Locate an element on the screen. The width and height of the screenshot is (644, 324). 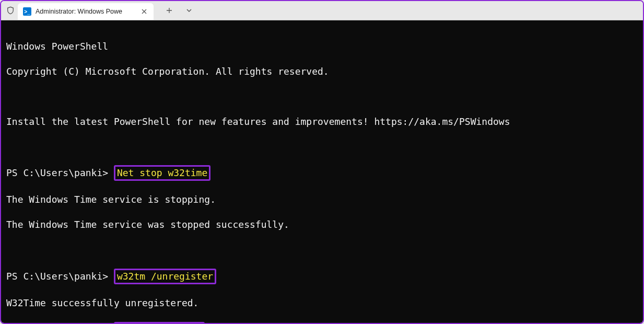
new-tab-button is located at coordinates (169, 10).